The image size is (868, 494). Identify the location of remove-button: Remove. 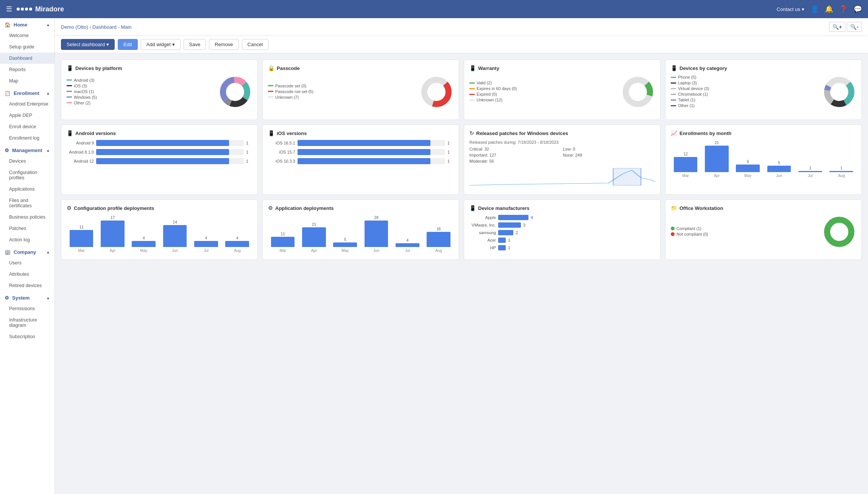
(224, 45).